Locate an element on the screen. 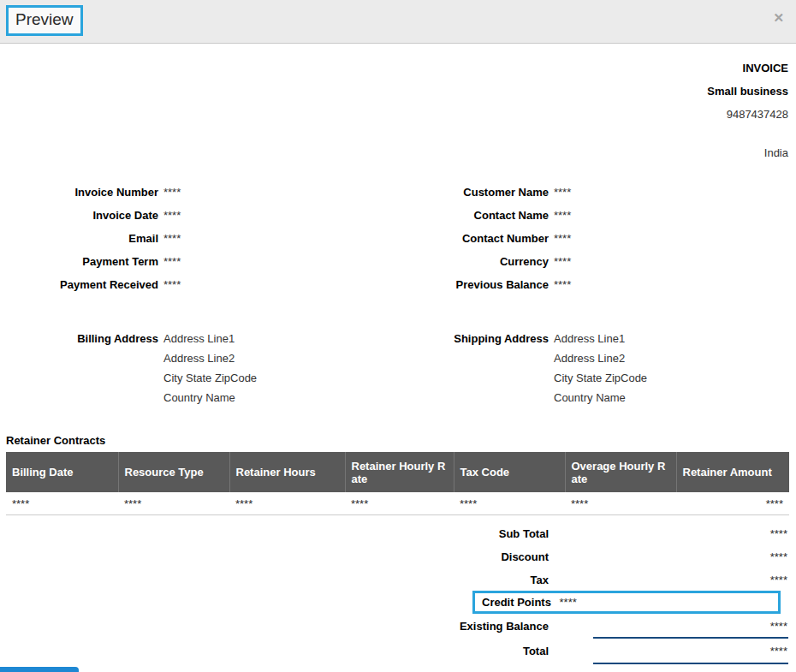 Image resolution: width=796 pixels, height=672 pixels. cell-billing-date: **** is located at coordinates (62, 503).